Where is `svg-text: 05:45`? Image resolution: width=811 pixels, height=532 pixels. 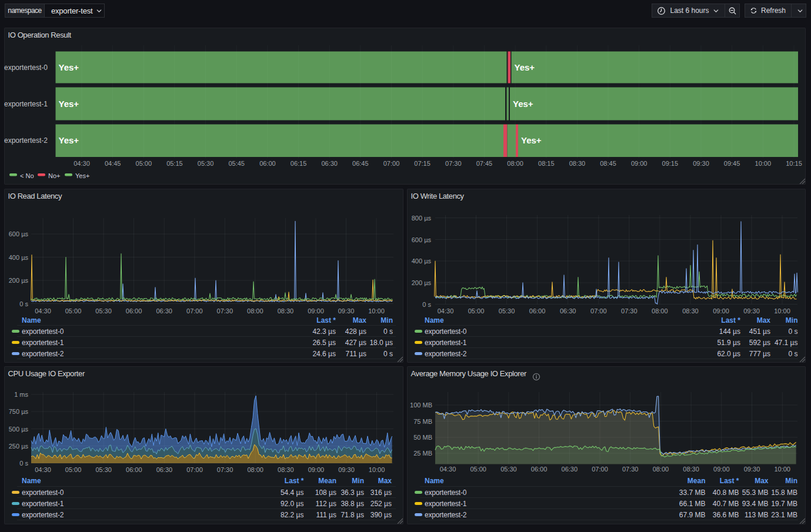
svg-text: 05:45 is located at coordinates (236, 163).